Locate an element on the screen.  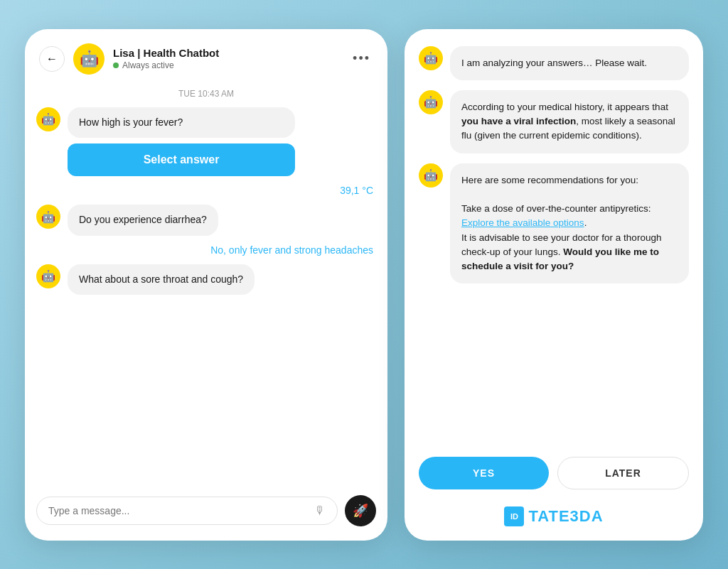
right-bot-row-2: 🤖 According to your medical history, it … is located at coordinates (554, 122).